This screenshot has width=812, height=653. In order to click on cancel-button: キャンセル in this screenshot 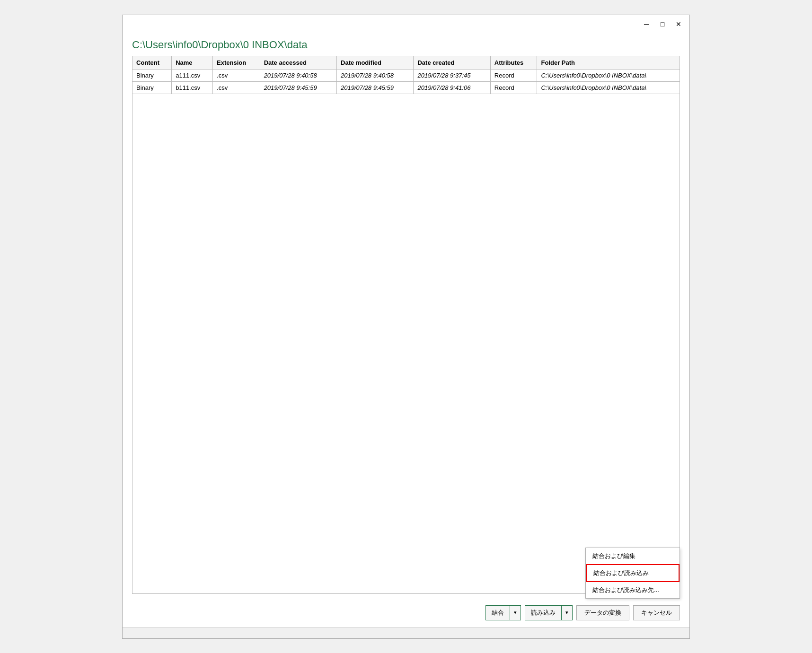, I will do `click(657, 613)`.